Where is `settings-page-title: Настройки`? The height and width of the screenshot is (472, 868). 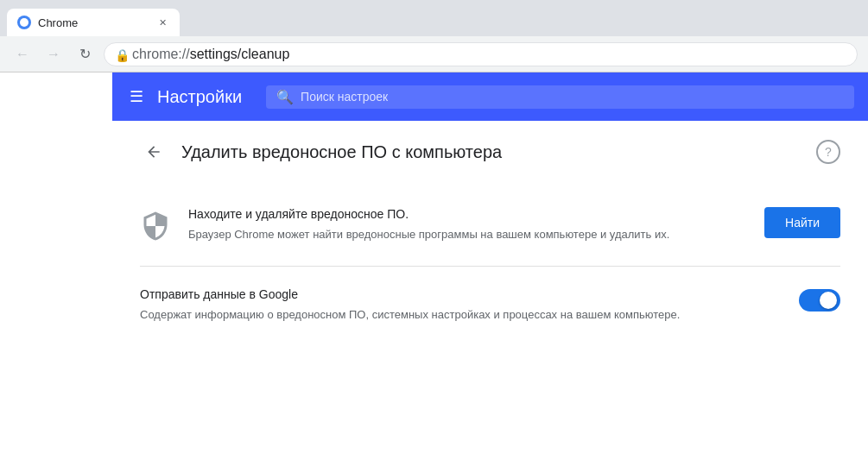 settings-page-title: Настройки is located at coordinates (200, 97).